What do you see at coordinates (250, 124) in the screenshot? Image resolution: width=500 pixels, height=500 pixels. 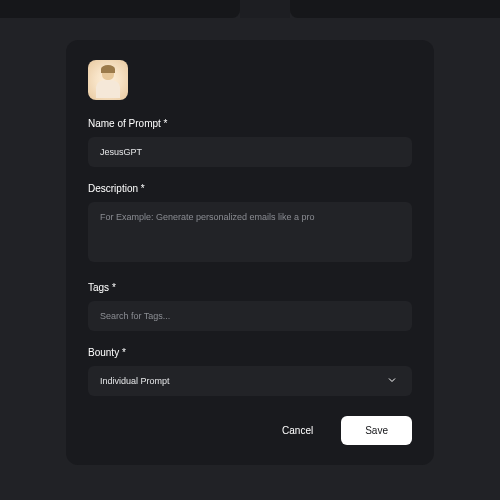 I see `name-label: Name of Prompt *` at bounding box center [250, 124].